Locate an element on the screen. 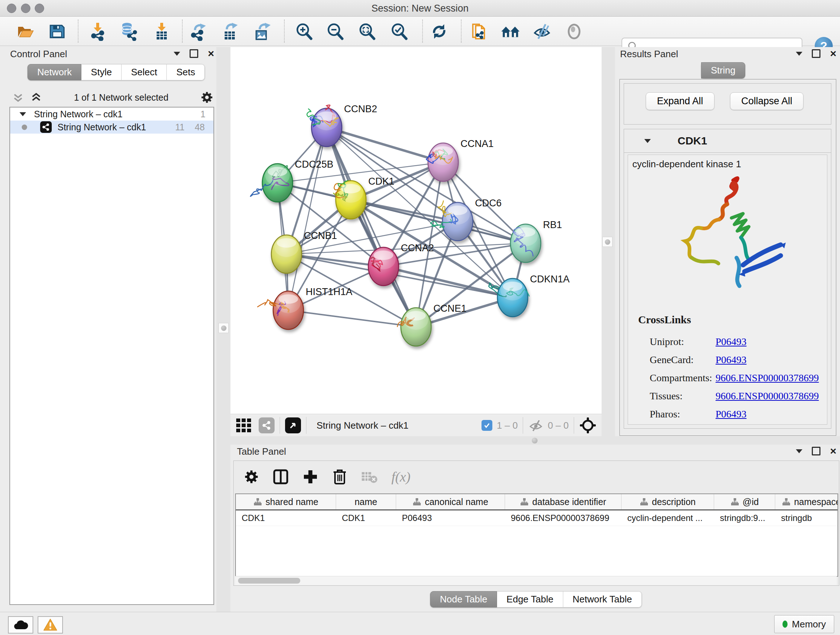 The width and height of the screenshot is (840, 635). shared-column-icon is located at coordinates (524, 502).